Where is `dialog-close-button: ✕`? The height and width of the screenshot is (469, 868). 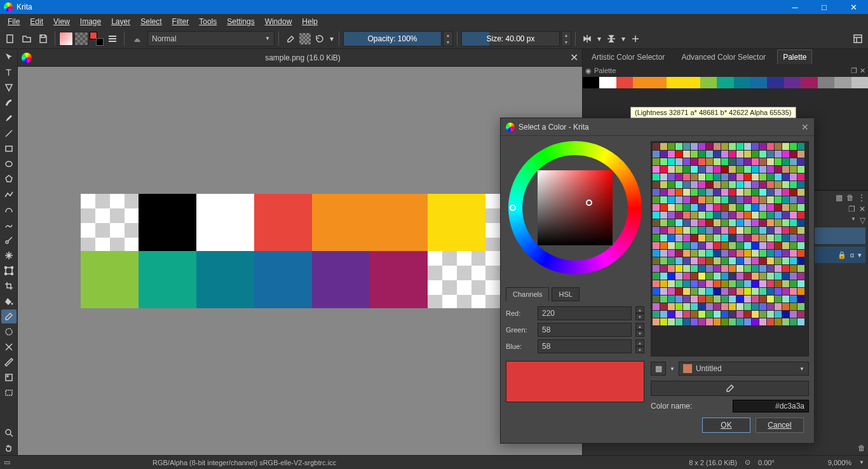 dialog-close-button: ✕ is located at coordinates (805, 127).